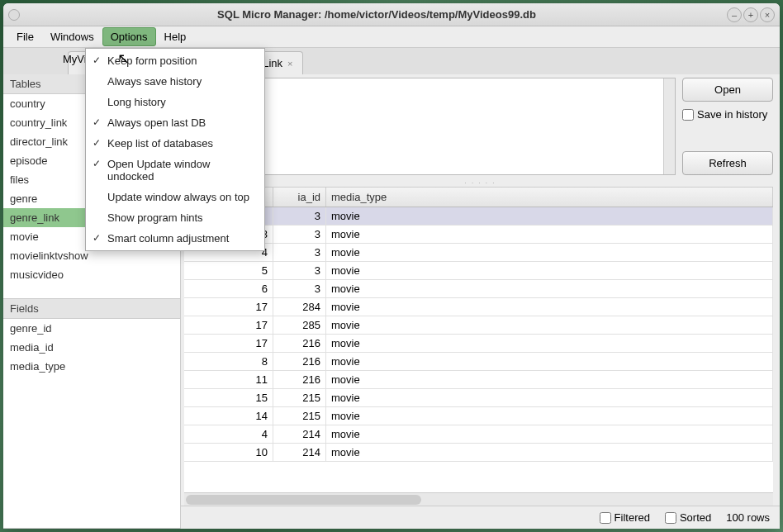 The height and width of the screenshot is (532, 783). I want to click on field-item-media_id: media_id, so click(92, 347).